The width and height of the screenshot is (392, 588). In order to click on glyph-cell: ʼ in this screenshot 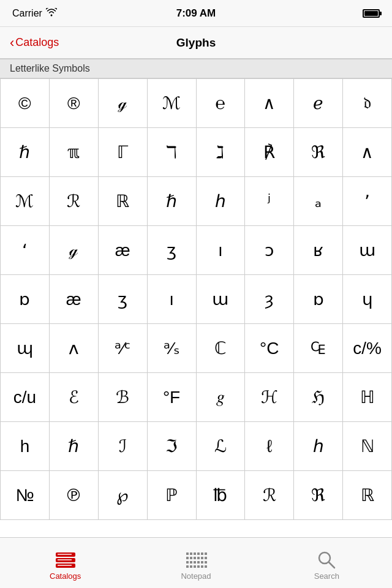, I will do `click(368, 202)`.